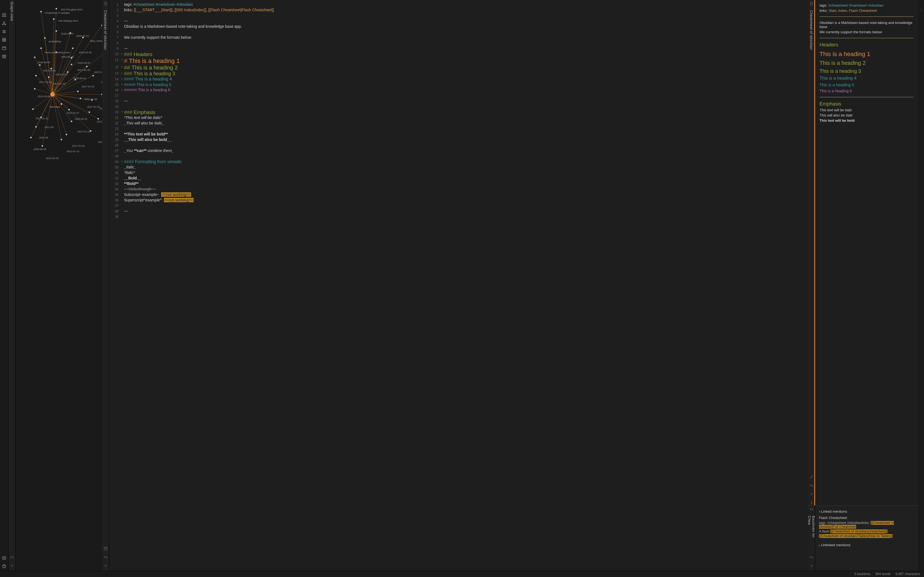 This screenshot has width=924, height=577. Describe the element at coordinates (457, 135) in the screenshot. I see `editor-line: 24**This text will be bold**` at that location.